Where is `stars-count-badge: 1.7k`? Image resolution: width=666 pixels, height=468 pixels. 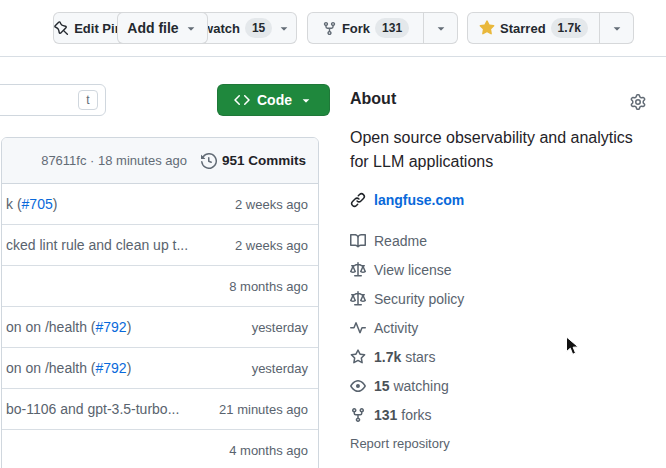
stars-count-badge: 1.7k is located at coordinates (570, 28).